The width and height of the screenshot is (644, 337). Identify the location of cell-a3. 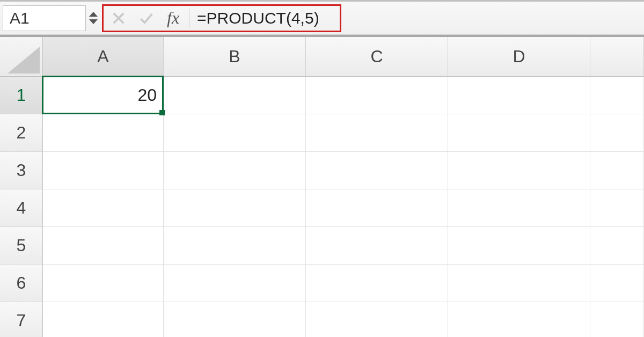
(103, 171).